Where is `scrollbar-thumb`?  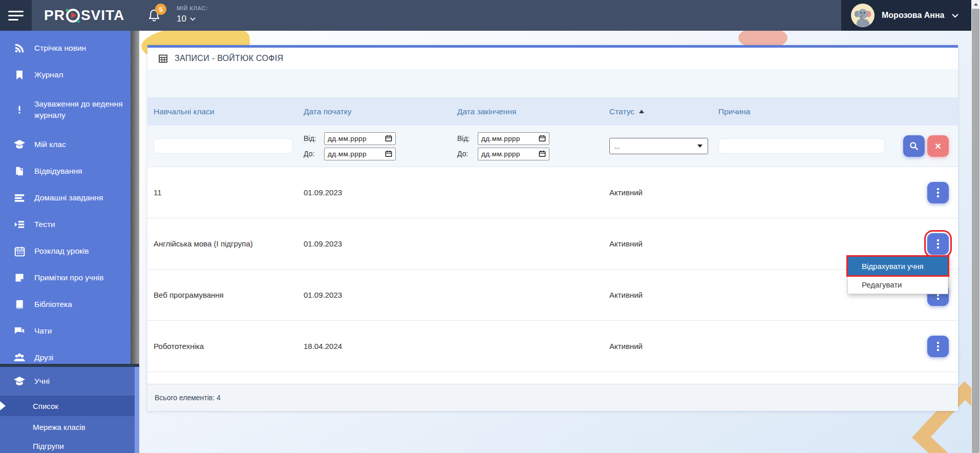 scrollbar-thumb is located at coordinates (976, 231).